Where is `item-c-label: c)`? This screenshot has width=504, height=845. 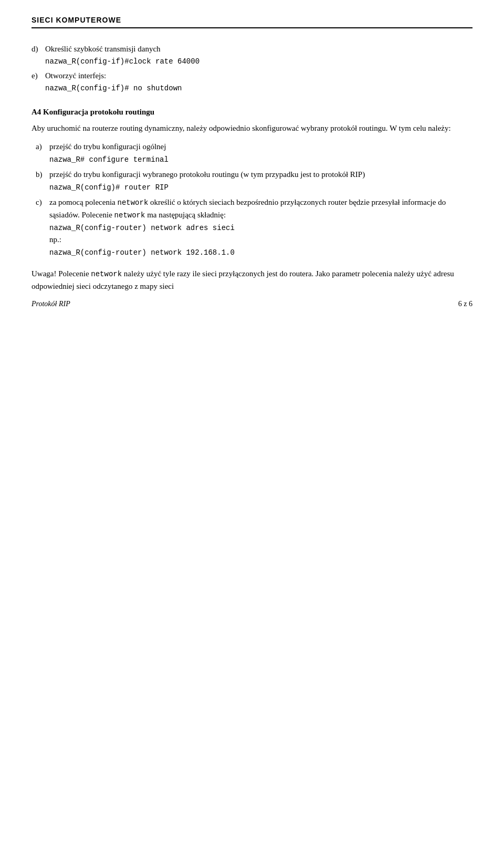 item-c-label: c) is located at coordinates (40, 227).